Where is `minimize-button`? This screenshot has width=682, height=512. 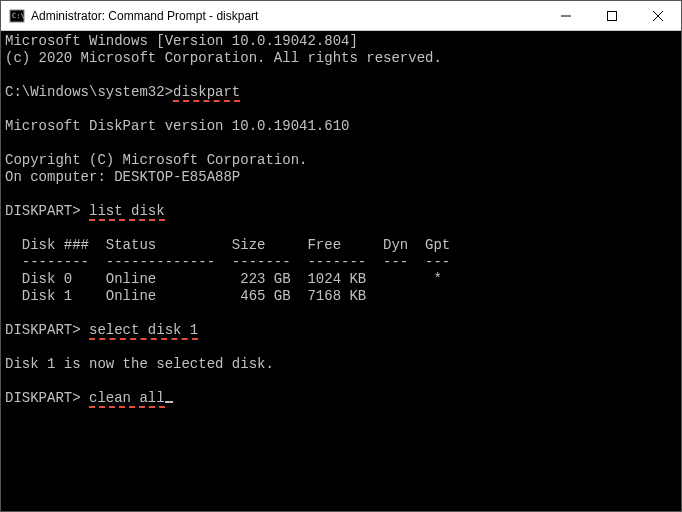
minimize-button is located at coordinates (566, 16).